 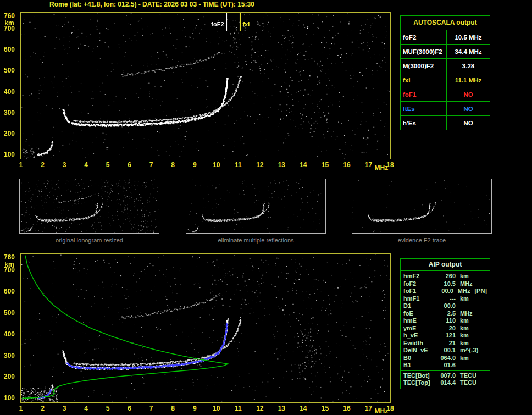 What do you see at coordinates (381, 411) in the screenshot?
I see `x-axis-unit: MHz` at bounding box center [381, 411].